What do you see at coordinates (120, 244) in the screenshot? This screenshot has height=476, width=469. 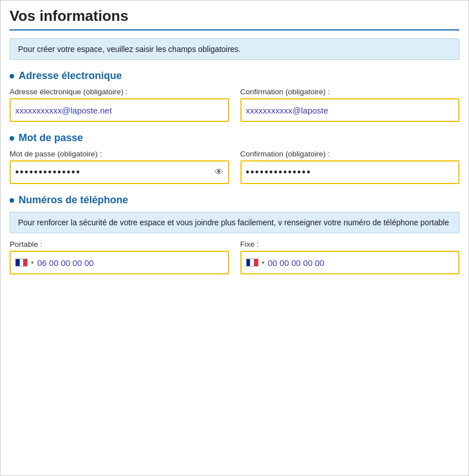 I see `portable-label: Portable :` at bounding box center [120, 244].